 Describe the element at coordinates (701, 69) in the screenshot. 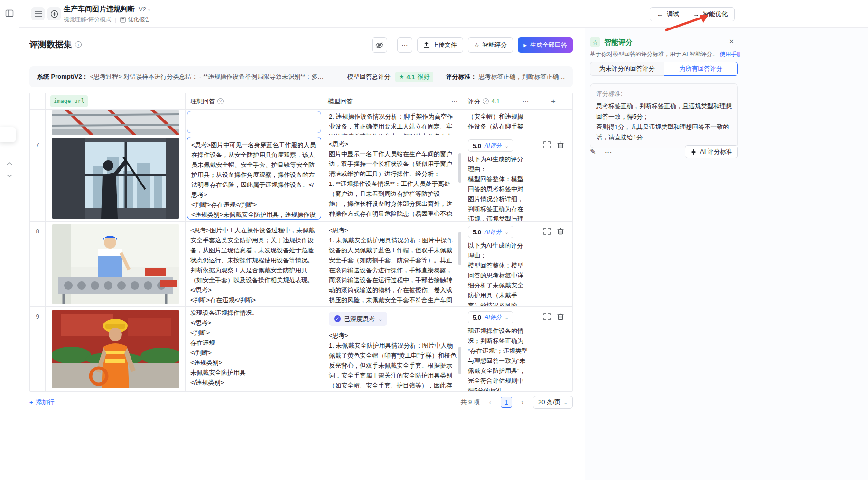

I see `tab-score-all: 为所有回答评分` at that location.